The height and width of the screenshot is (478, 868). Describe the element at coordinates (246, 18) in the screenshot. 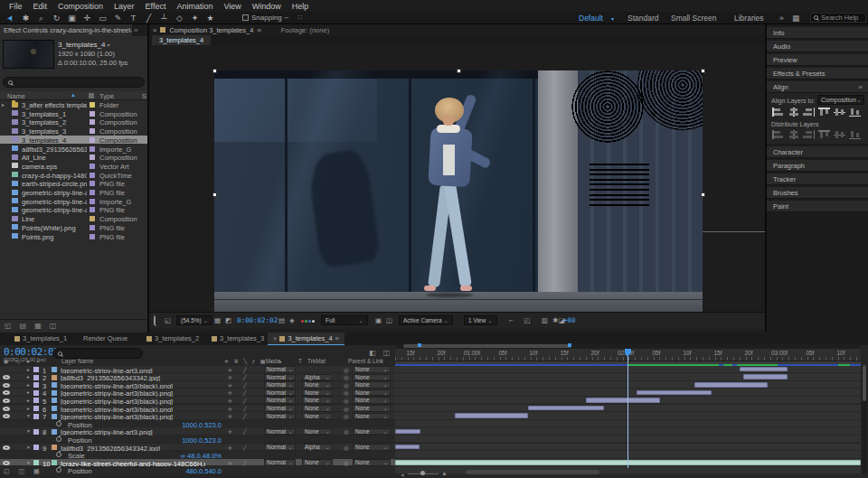

I see `snapping-checkbox` at that location.